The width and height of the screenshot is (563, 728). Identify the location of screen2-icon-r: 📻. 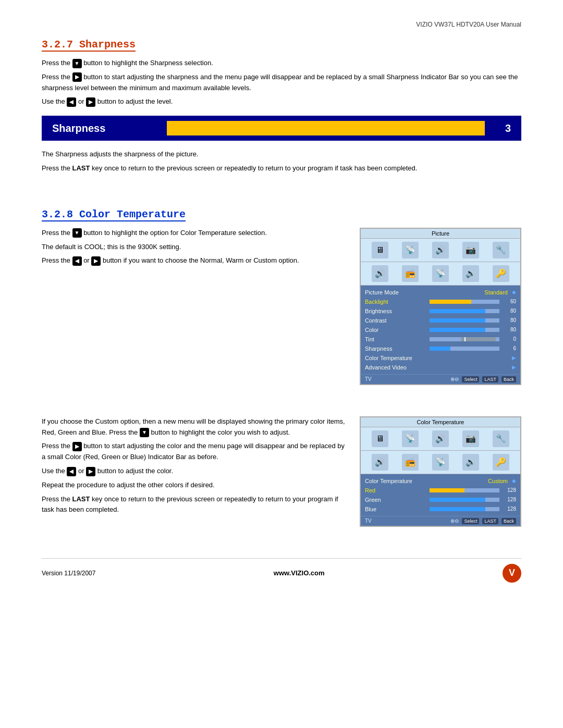
(410, 462).